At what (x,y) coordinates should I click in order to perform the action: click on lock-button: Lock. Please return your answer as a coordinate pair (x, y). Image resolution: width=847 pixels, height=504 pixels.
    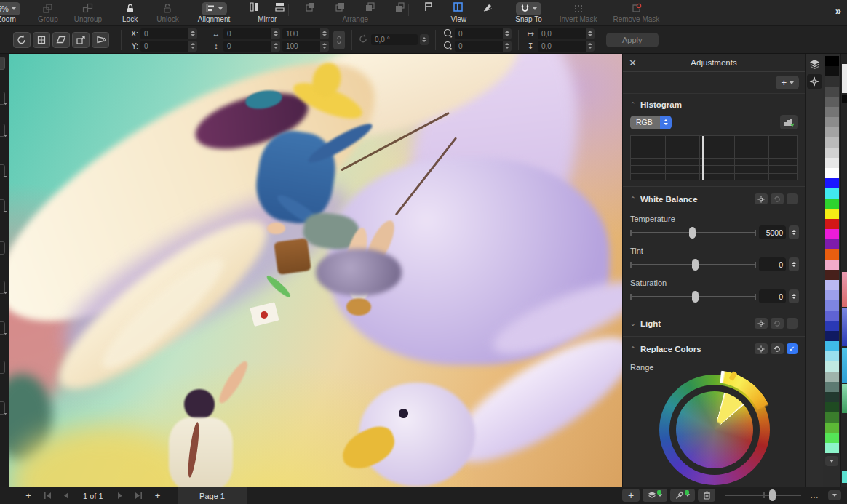
    Looking at the image, I should click on (130, 13).